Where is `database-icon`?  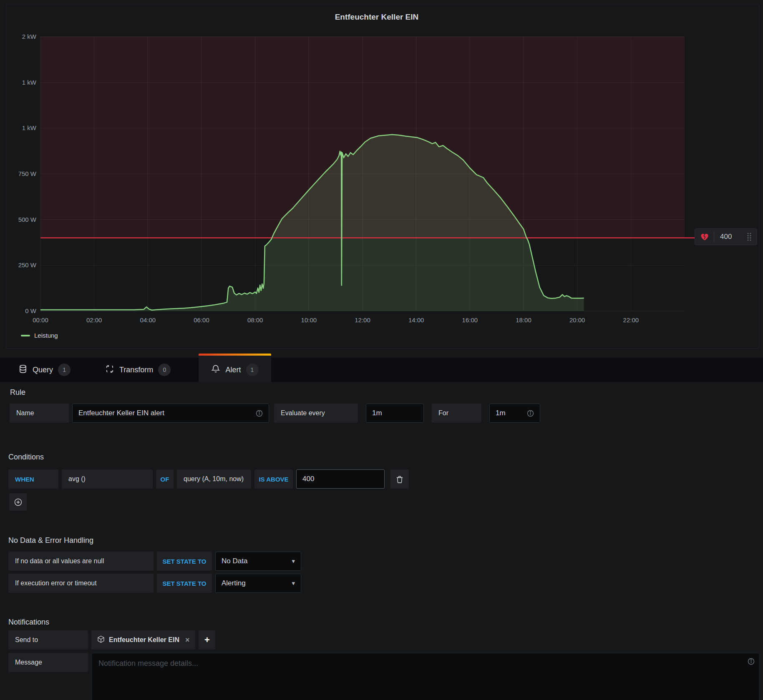 database-icon is located at coordinates (23, 370).